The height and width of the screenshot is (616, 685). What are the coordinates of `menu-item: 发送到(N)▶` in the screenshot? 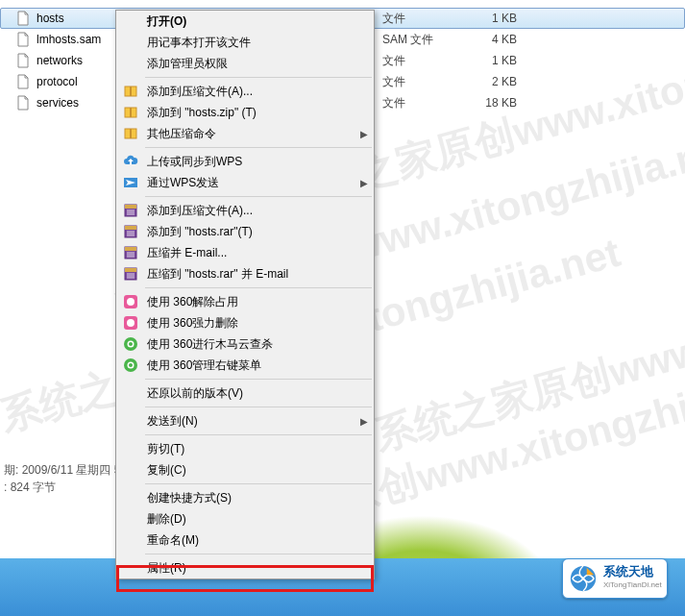 It's located at (245, 421).